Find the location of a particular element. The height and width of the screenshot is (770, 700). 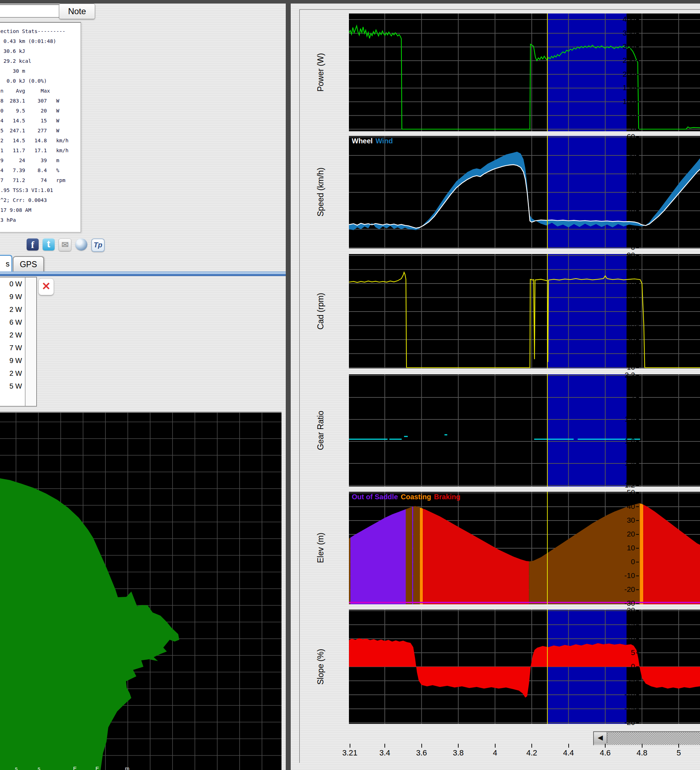

x-tick-label: 4.8 is located at coordinates (642, 753).